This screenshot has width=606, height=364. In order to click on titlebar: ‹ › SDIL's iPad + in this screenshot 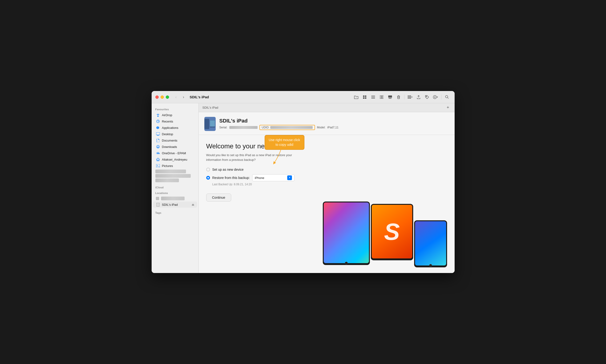, I will do `click(303, 97)`.